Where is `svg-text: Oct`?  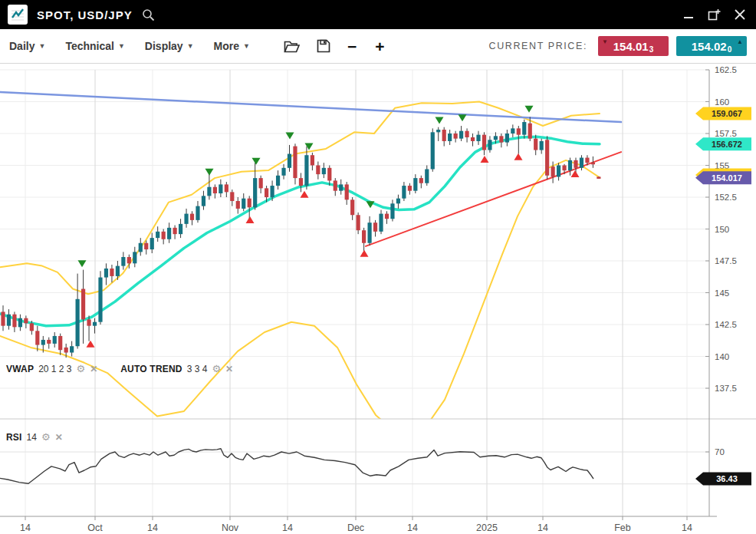
svg-text: Oct is located at coordinates (95, 528).